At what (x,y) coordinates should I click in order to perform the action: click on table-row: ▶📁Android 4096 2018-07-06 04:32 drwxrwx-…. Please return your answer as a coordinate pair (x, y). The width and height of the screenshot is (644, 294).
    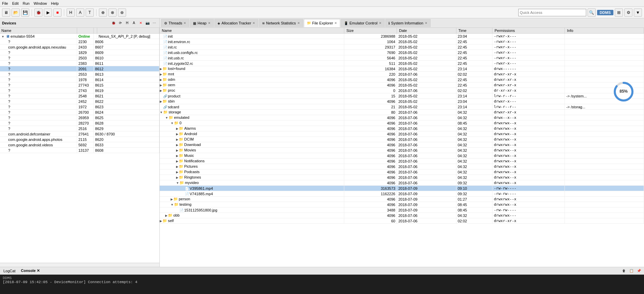
    Looking at the image, I should click on (402, 134).